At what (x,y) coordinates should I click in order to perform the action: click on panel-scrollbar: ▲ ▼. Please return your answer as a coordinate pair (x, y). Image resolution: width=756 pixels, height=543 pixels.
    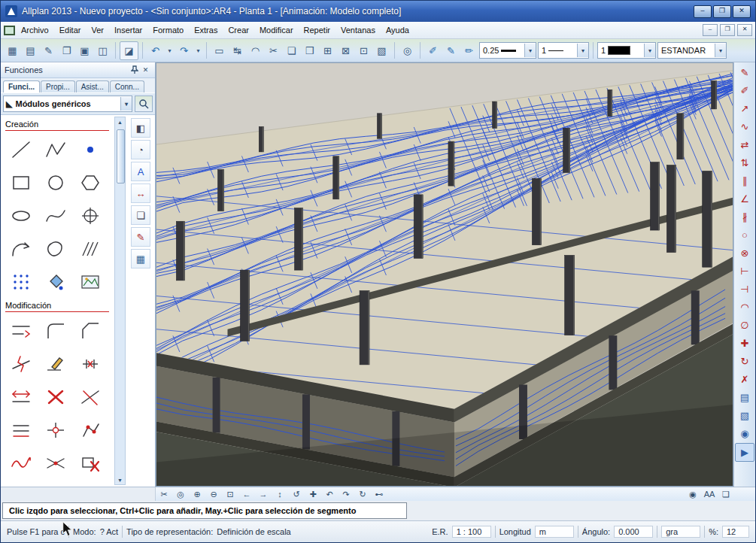
    Looking at the image, I should click on (120, 301).